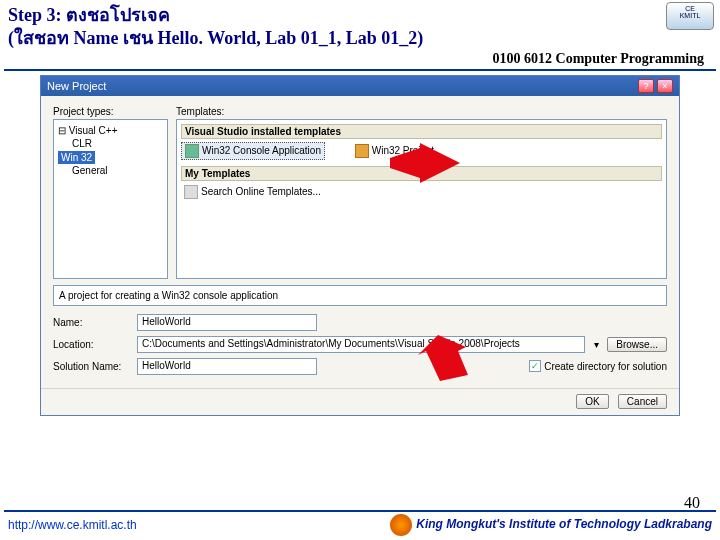 Image resolution: width=720 pixels, height=540 pixels. Describe the element at coordinates (360, 296) in the screenshot. I see `template-description: A project for creating a Win32 console a…` at that location.